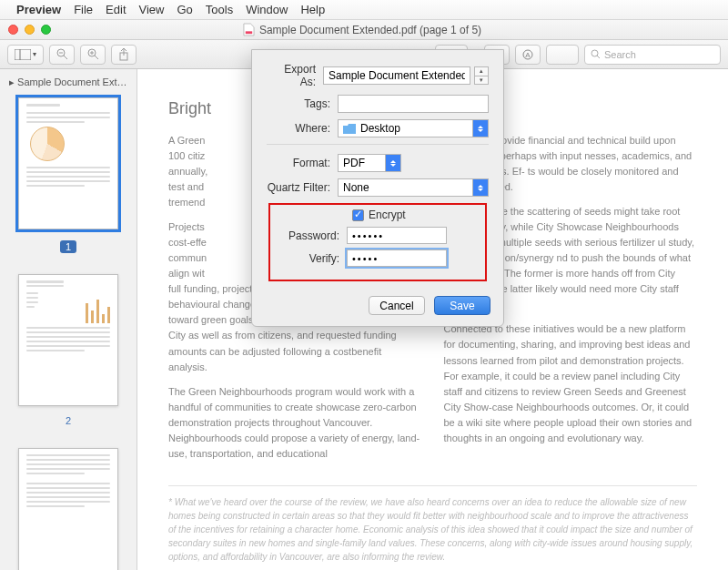  I want to click on menu-edit: Edit, so click(116, 9).